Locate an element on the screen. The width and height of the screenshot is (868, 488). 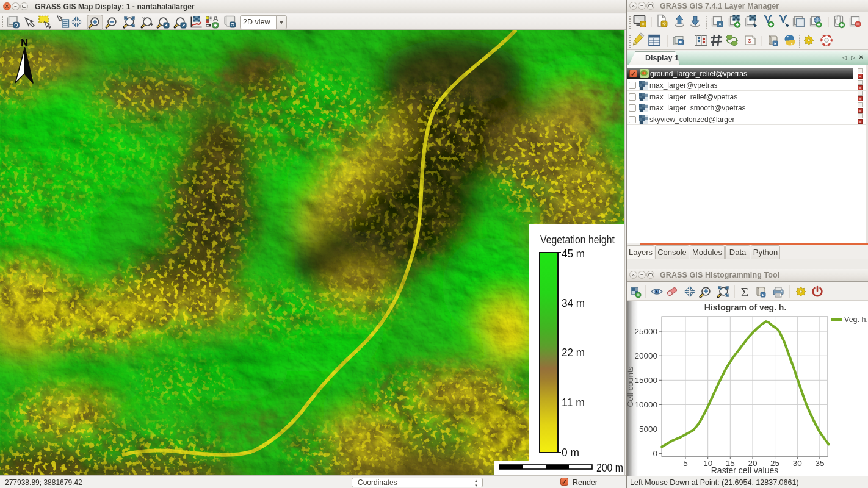
svg-text: A is located at coordinates (216, 18).